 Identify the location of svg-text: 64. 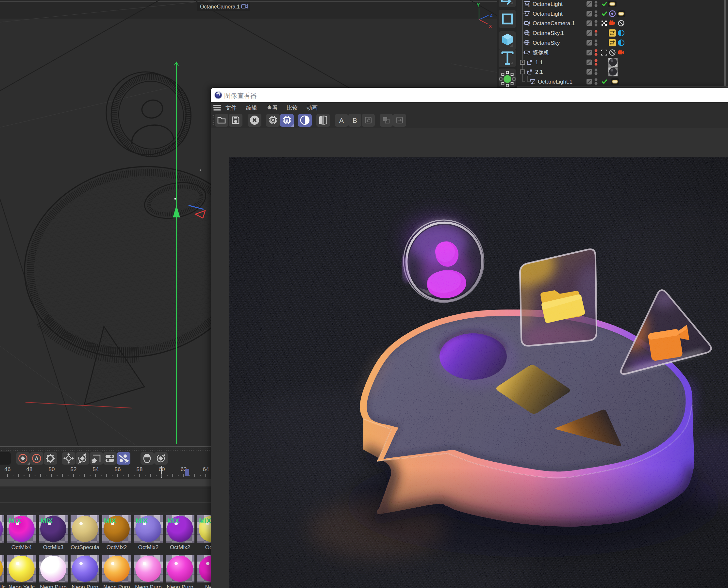
(206, 469).